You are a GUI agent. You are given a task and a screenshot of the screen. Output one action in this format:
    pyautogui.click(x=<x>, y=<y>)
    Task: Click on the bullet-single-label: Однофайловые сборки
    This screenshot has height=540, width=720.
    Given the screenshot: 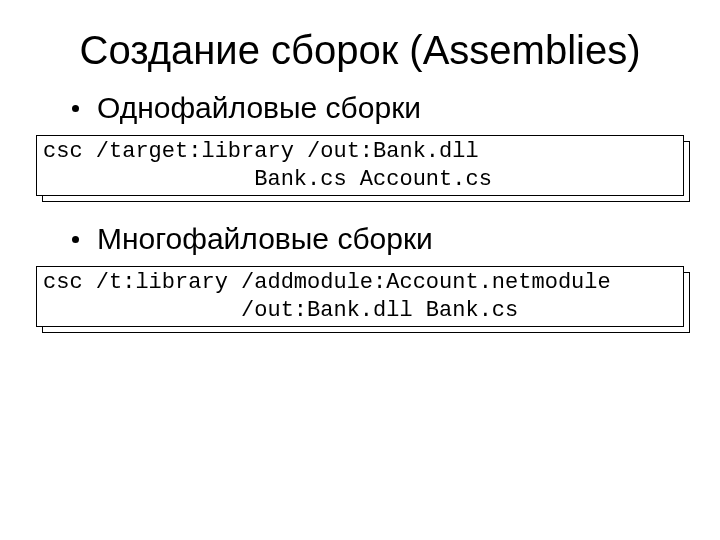 What is the action you would take?
    pyautogui.click(x=259, y=108)
    